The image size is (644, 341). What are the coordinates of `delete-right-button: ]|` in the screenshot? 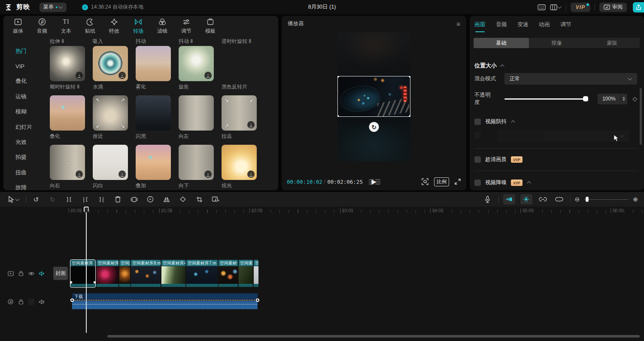 It's located at (101, 199).